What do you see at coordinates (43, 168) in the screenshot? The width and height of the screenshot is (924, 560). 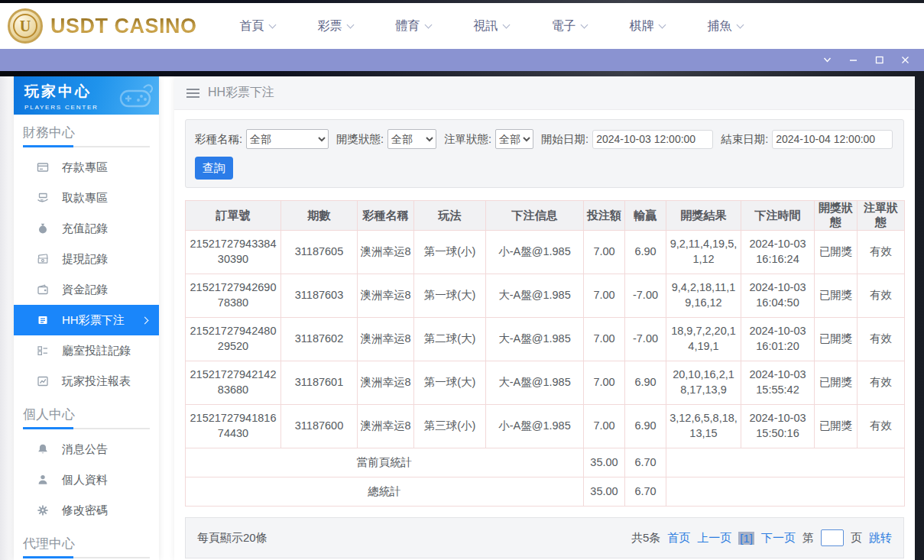 I see `deposit-icon` at bounding box center [43, 168].